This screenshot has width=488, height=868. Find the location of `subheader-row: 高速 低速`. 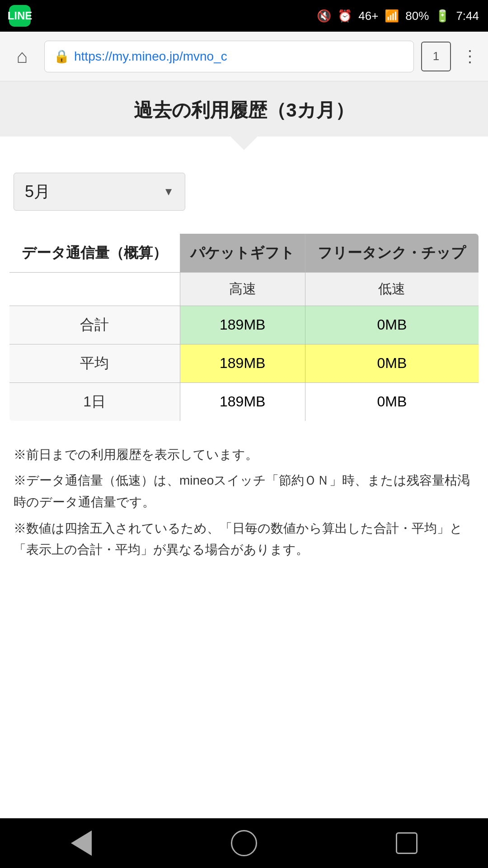

subheader-row: 高速 低速 is located at coordinates (244, 289).